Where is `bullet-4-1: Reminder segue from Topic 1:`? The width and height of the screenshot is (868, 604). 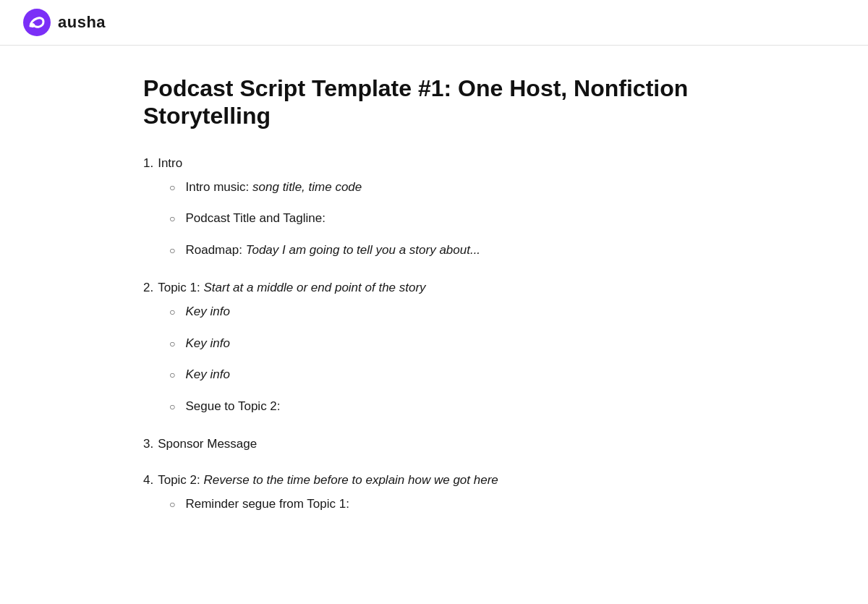 bullet-4-1: Reminder segue from Topic 1: is located at coordinates (447, 504).